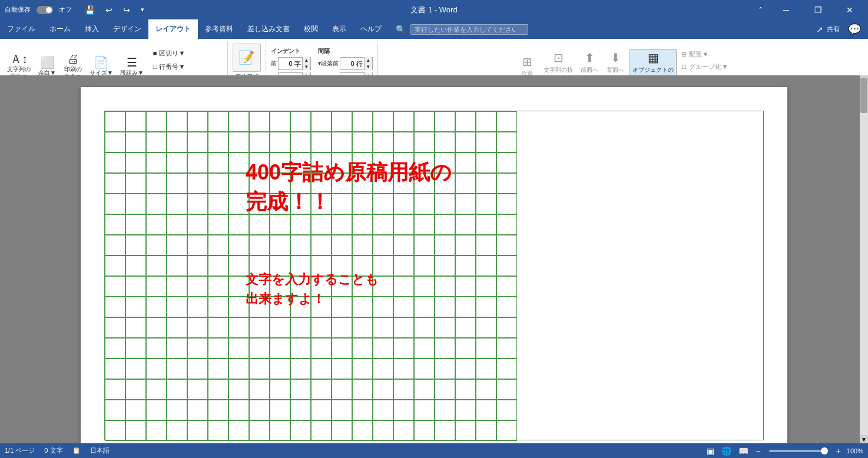 Image resolution: width=868 pixels, height=458 pixels. What do you see at coordinates (290, 64) in the screenshot?
I see `indent-before-input` at bounding box center [290, 64].